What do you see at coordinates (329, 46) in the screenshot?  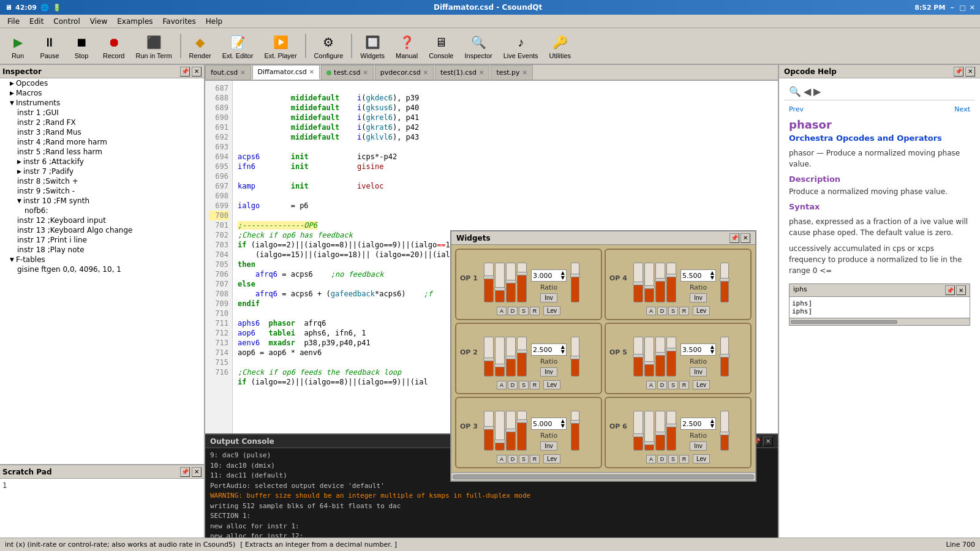 I see `configure-button: ⚙ Configure` at bounding box center [329, 46].